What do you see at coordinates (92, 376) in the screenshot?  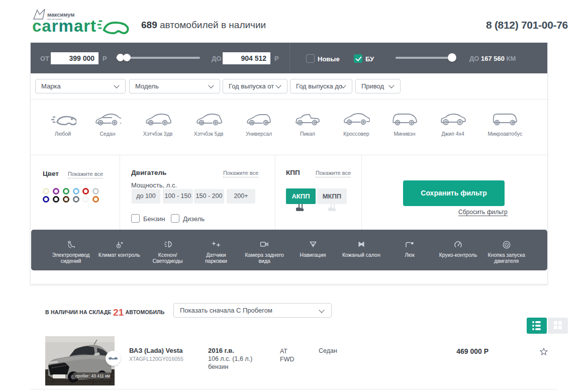 I see `svg-text: пробег: 43 411 км` at bounding box center [92, 376].